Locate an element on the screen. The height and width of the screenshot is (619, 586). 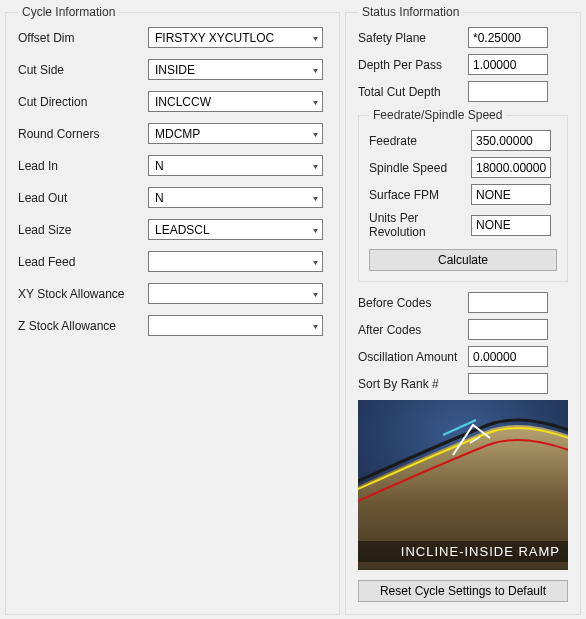
preview-caption: INCLINE-INSIDE RAMP is located at coordinates (463, 552).